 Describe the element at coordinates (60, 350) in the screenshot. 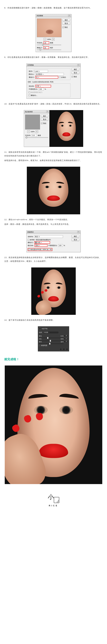

I see `reset-icon` at that location.